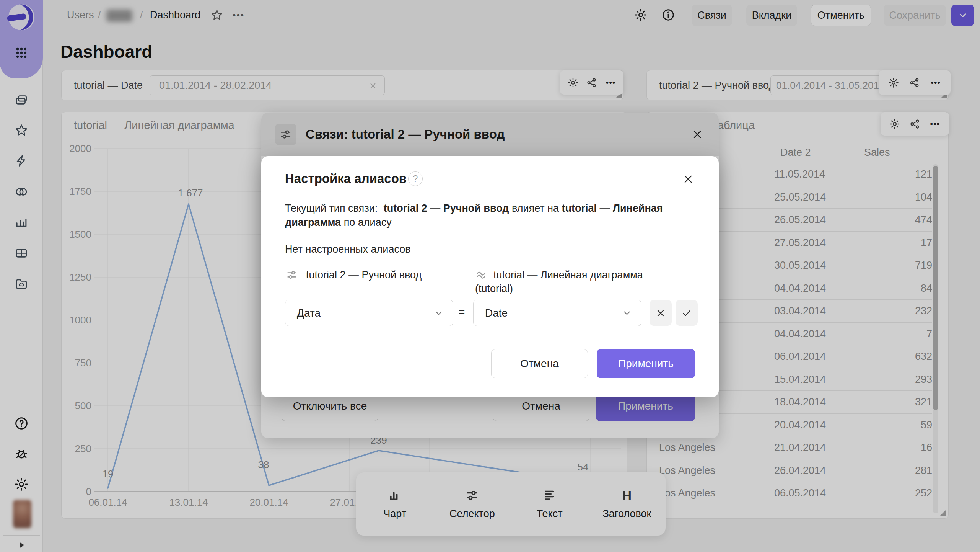  I want to click on relation-description: Текущий тип связи: tutorial 2 — Ручной в…, so click(493, 216).